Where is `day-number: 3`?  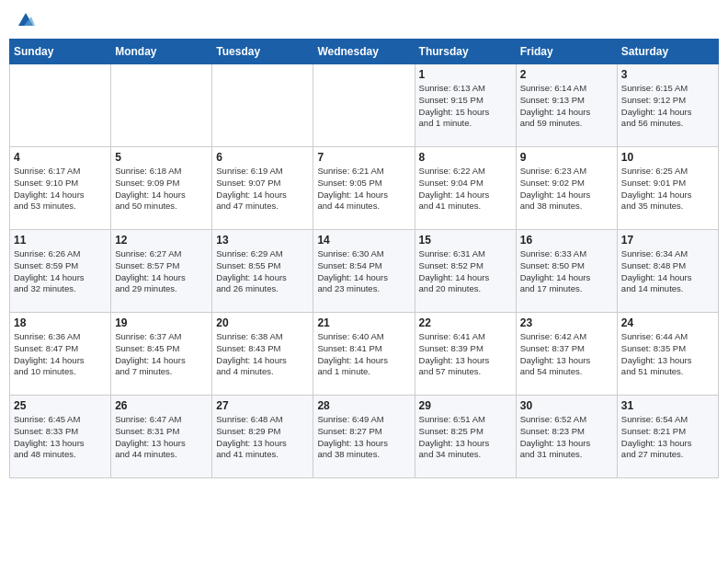 day-number: 3 is located at coordinates (667, 75).